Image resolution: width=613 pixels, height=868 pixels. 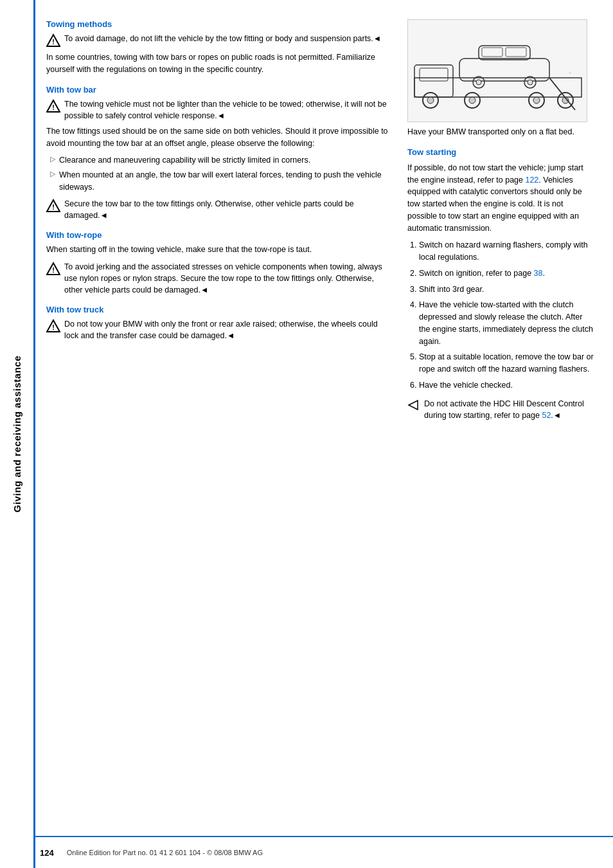 I want to click on step-4: Have the vehicle tow-started with the cl…, so click(x=506, y=323).